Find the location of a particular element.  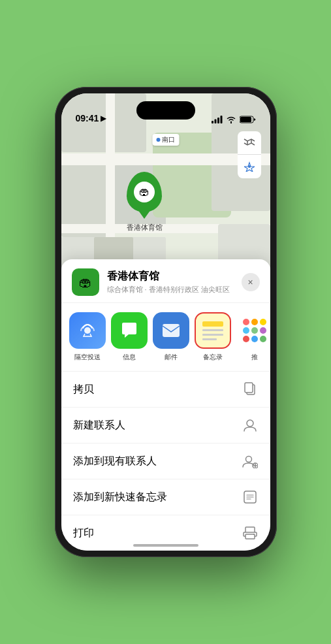

print-icon is located at coordinates (250, 533).